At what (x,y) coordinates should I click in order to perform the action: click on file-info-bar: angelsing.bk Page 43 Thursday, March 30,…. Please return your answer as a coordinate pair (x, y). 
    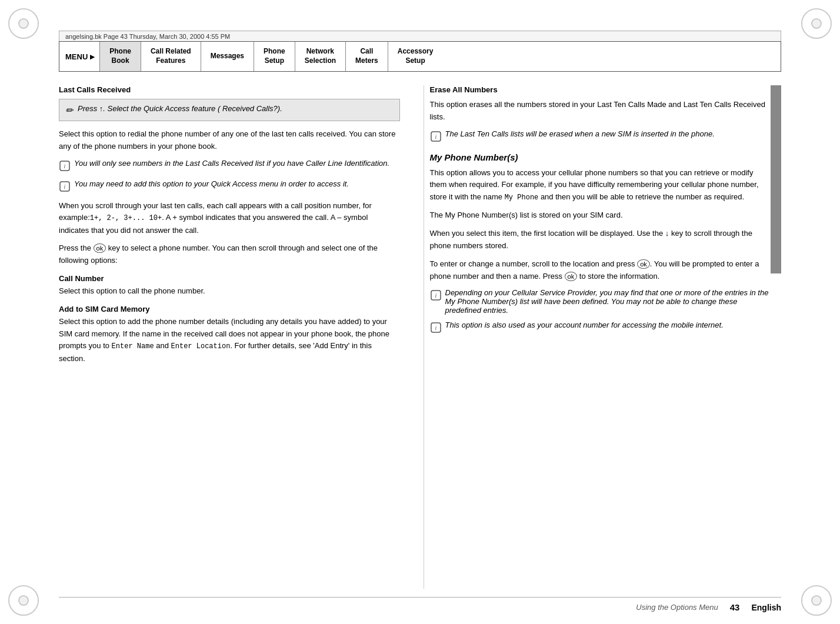
    Looking at the image, I should click on (420, 36).